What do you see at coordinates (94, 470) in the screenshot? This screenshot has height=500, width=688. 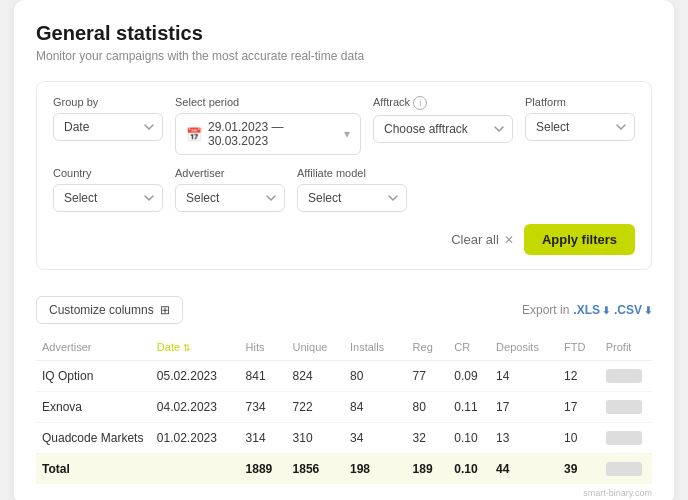 I see `total-cell-advertiser: Total` at bounding box center [94, 470].